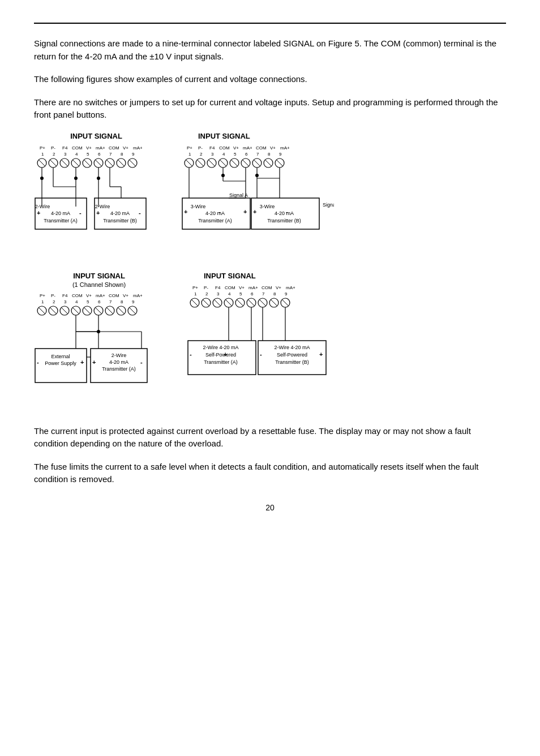 The width and height of the screenshot is (540, 756). Describe the element at coordinates (99, 349) in the screenshot. I see `wiring-diagram-left-2: P+ P- F4 COM V+ mA+ COM V+ mA+ 1 2 3 4 5…` at that location.